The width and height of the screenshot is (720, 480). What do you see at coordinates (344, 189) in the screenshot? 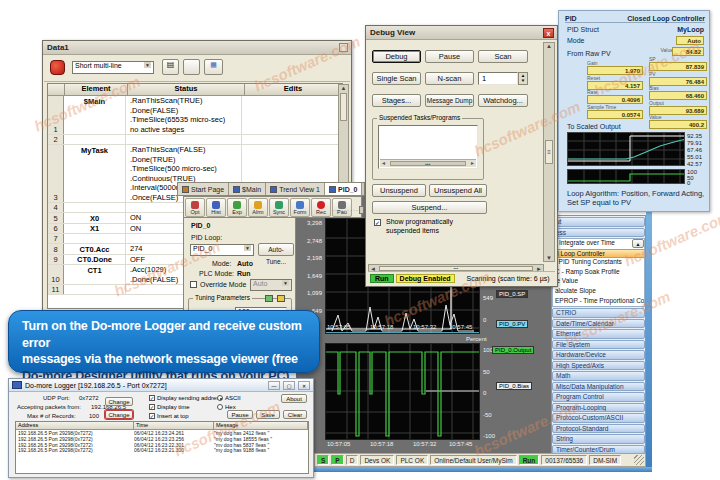
I see `tab-pid-0: PID_0` at bounding box center [344, 189].